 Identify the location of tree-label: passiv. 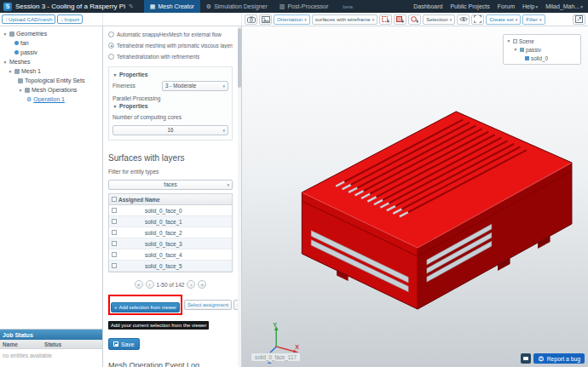
(29, 53).